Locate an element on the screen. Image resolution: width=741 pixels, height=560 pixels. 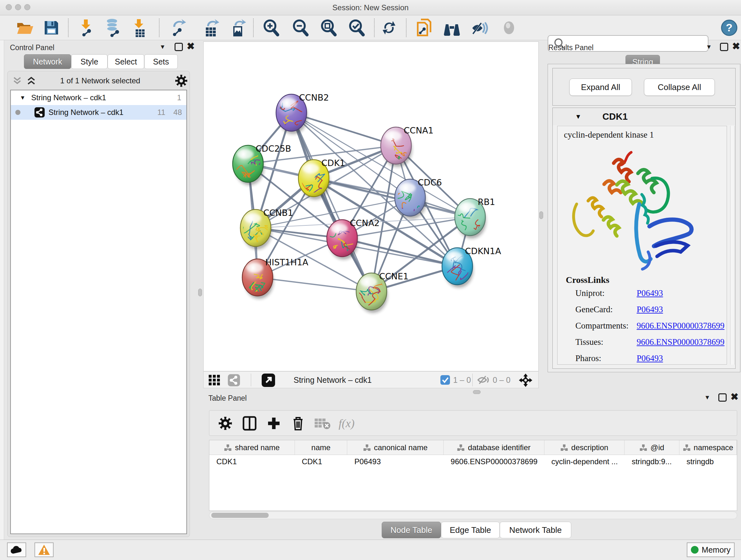
pan-mode-icon is located at coordinates (526, 380).